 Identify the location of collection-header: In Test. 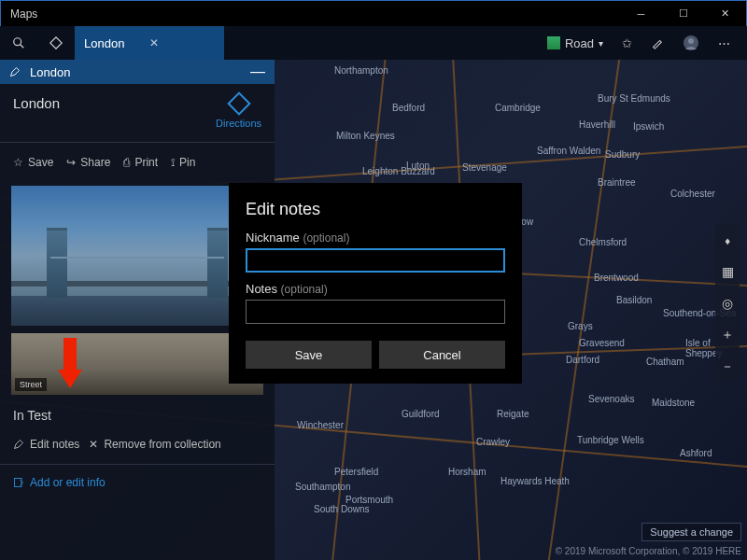
(137, 413).